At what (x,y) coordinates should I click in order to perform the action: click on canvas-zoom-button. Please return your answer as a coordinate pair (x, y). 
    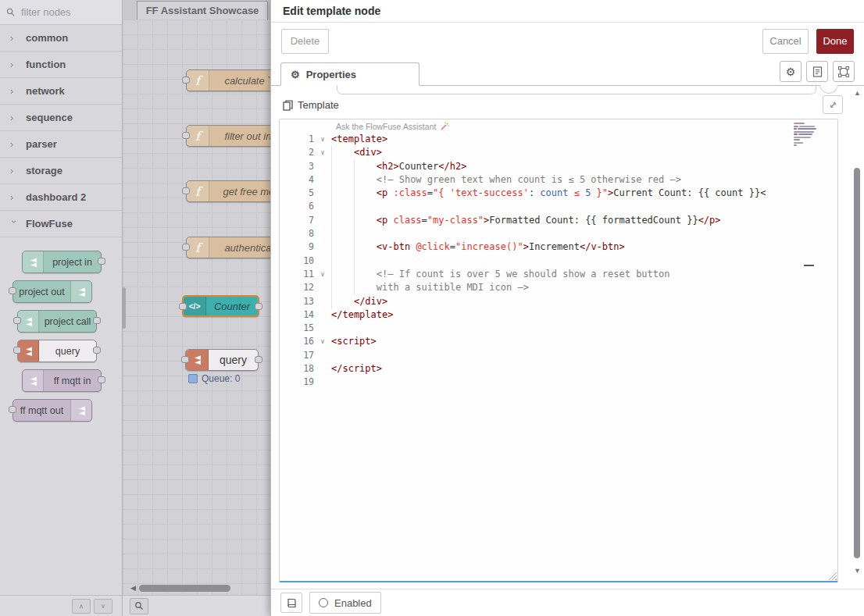
    Looking at the image, I should click on (139, 606).